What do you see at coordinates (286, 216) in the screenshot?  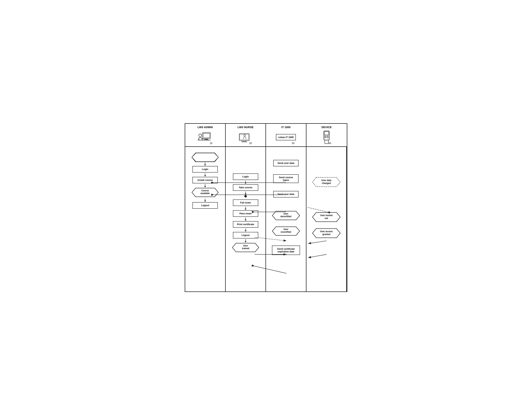 I see `user-decertified-hex: User decertified` at bounding box center [286, 216].